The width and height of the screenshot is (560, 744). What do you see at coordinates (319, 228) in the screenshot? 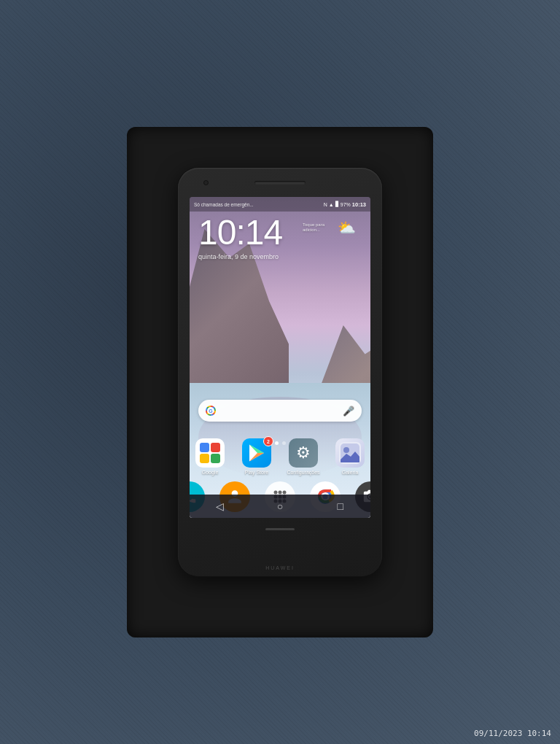
I see `weather-hint: Toque para adicion...` at bounding box center [319, 228].